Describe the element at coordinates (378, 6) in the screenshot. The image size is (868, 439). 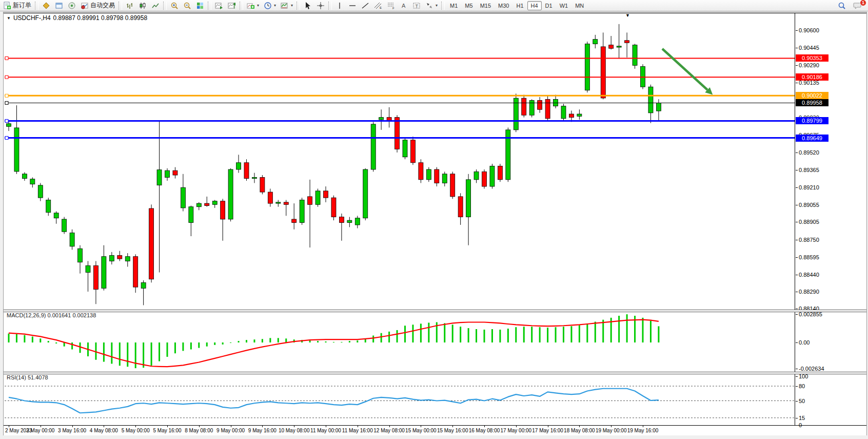
I see `equidistant-channel-tool-button: E` at that location.